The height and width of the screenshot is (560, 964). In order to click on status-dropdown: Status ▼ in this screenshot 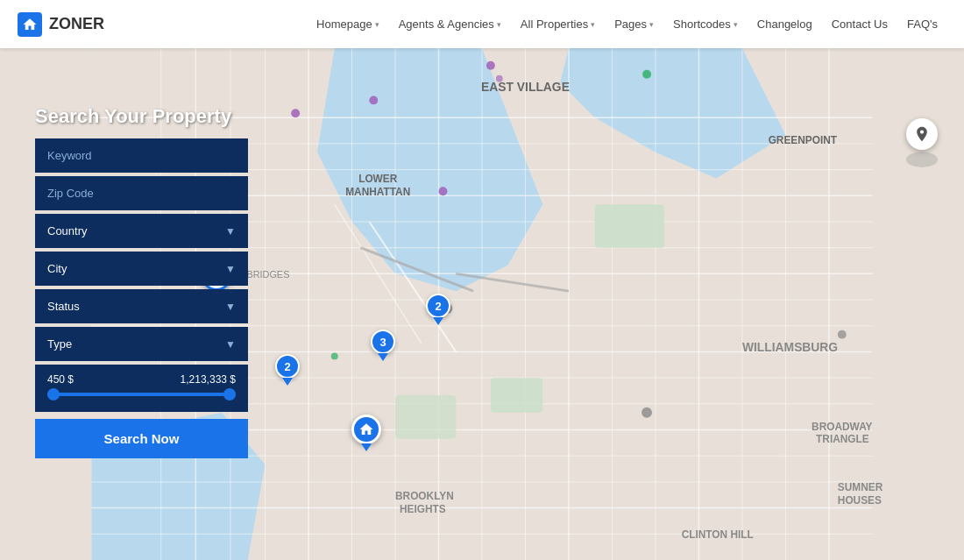, I will do `click(142, 307)`.